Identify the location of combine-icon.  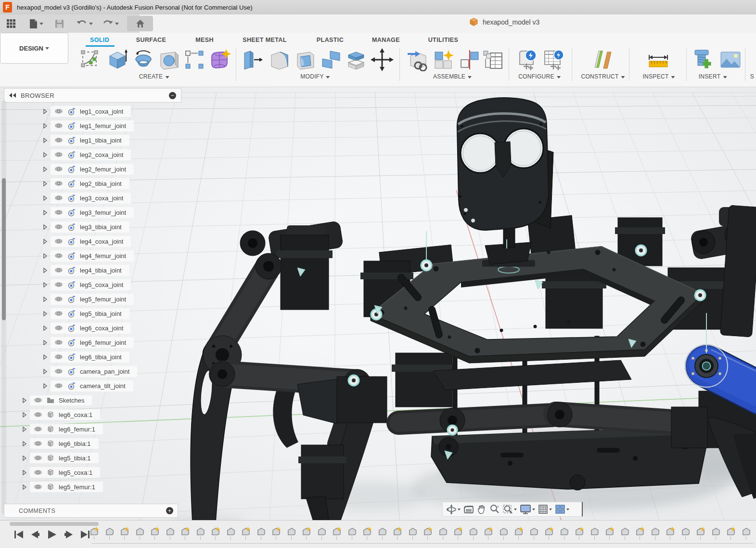
(331, 60).